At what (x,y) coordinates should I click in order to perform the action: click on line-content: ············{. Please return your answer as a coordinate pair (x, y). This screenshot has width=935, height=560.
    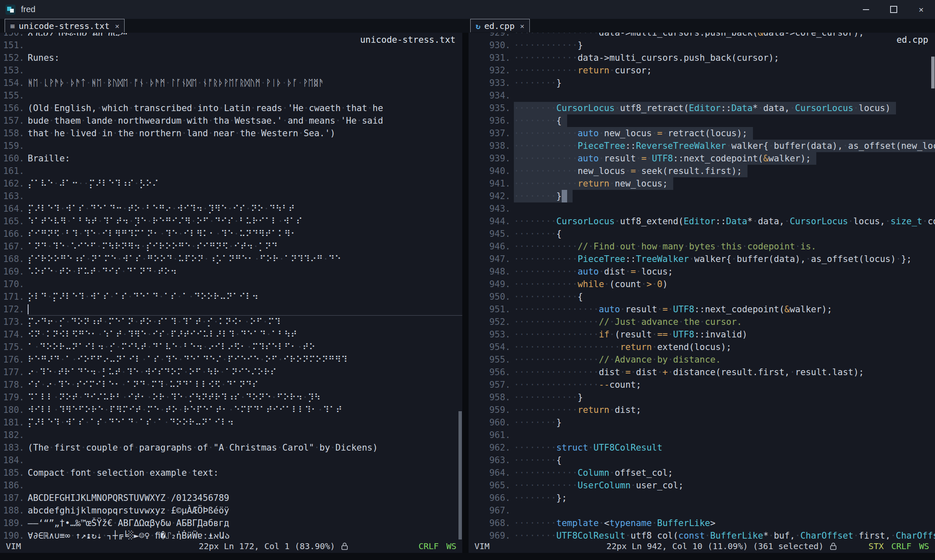
    Looking at the image, I should click on (549, 297).